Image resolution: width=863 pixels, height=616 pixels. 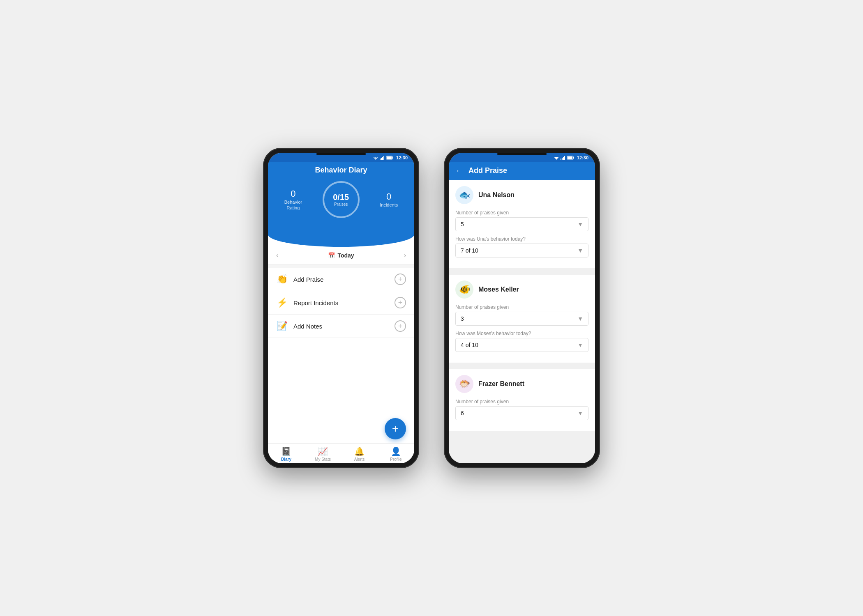 I want to click on praise-icon: 👏, so click(x=282, y=279).